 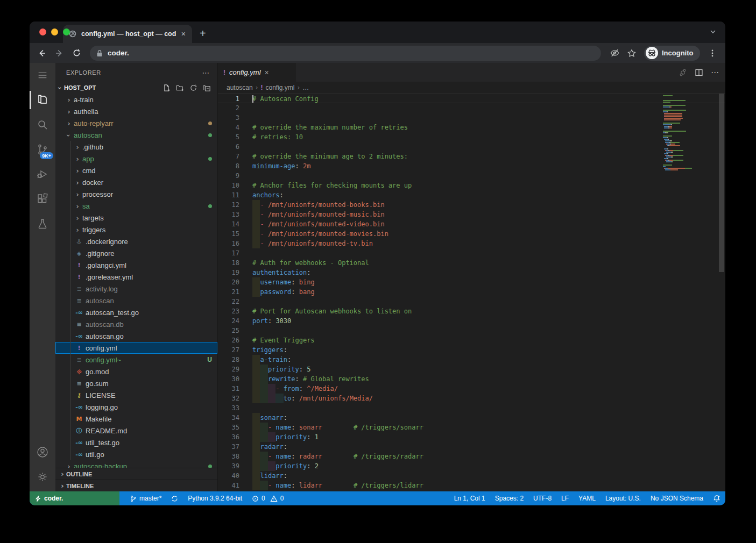 What do you see at coordinates (471, 166) in the screenshot?
I see `code-line-8: 8minimum-age: 2m` at bounding box center [471, 166].